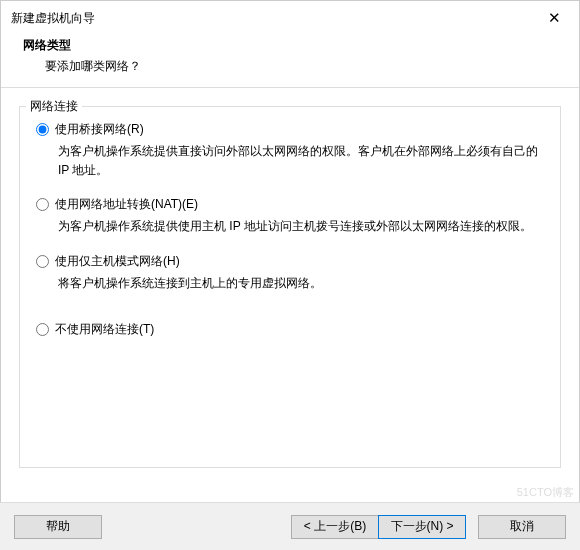  What do you see at coordinates (54, 106) in the screenshot?
I see `group-legend: 网络连接` at bounding box center [54, 106].